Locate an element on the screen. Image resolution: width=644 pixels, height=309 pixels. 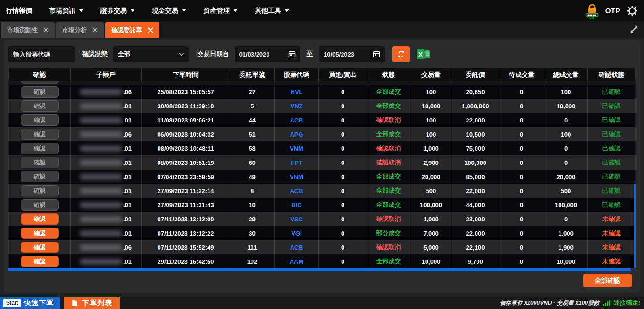
column-header: 委託單號 is located at coordinates (252, 74).